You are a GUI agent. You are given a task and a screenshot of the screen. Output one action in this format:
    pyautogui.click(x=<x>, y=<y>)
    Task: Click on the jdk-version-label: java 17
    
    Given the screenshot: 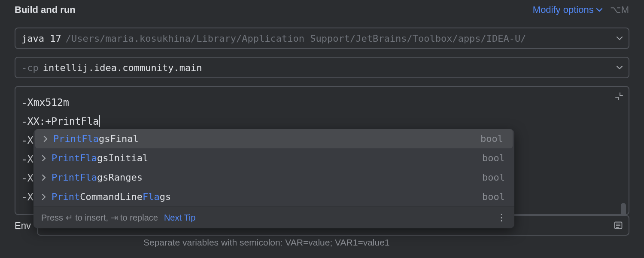 What is the action you would take?
    pyautogui.click(x=41, y=39)
    